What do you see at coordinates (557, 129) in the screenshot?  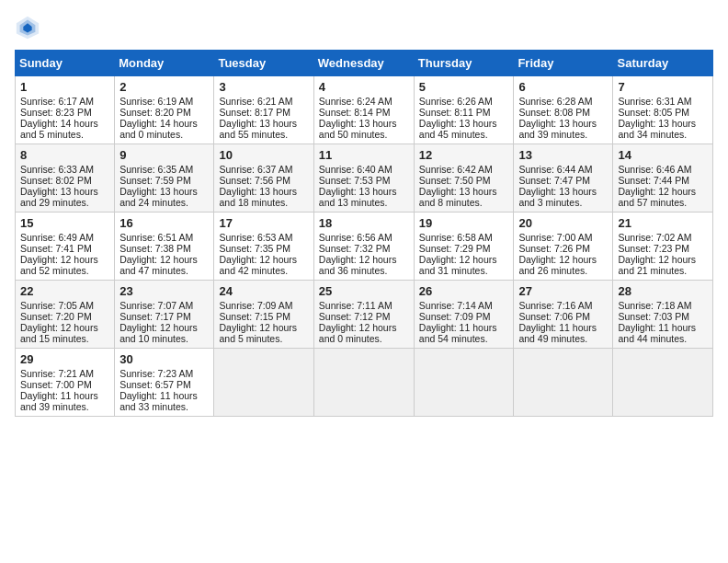 I see `daylight-label: Daylight: 13 hours and 39 minutes.` at bounding box center [557, 129].